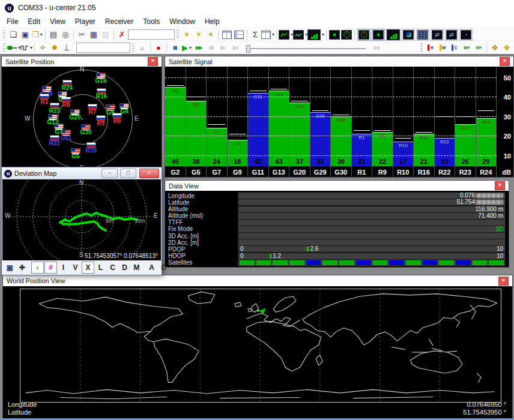  I want to click on scale-1m-button: I, so click(64, 268).